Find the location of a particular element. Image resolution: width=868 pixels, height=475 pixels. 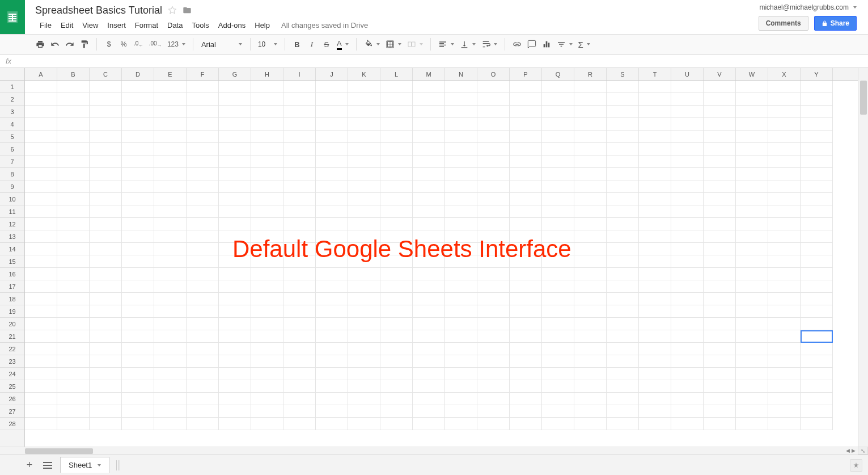

column-header: W is located at coordinates (752, 74).